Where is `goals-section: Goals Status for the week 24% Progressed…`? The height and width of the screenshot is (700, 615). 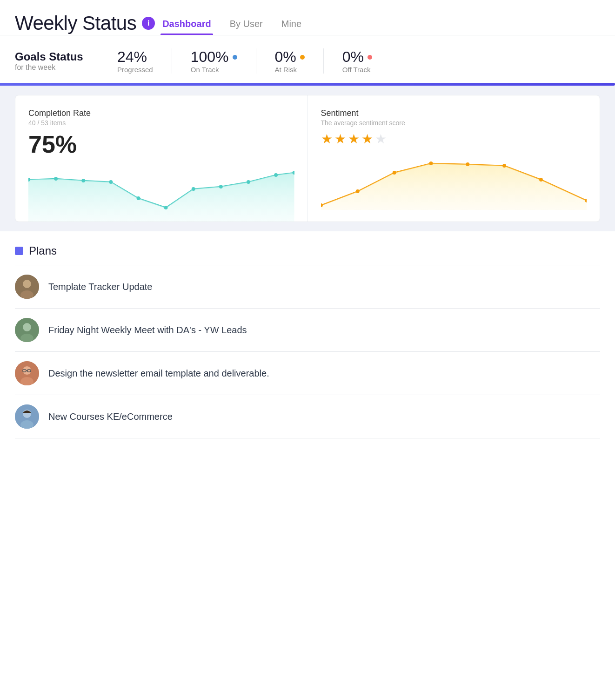 goals-section: Goals Status for the week 24% Progressed… is located at coordinates (308, 59).